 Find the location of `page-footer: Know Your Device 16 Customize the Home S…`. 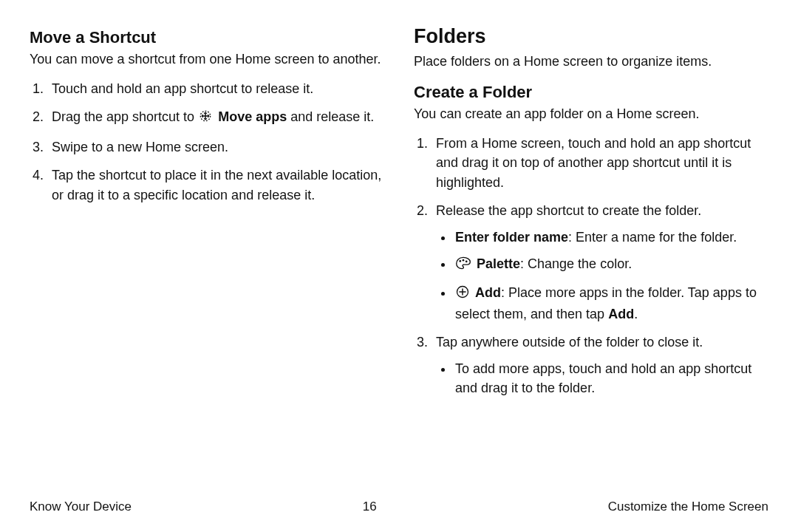

page-footer: Know Your Device 16 Customize the Home S… is located at coordinates (399, 507).